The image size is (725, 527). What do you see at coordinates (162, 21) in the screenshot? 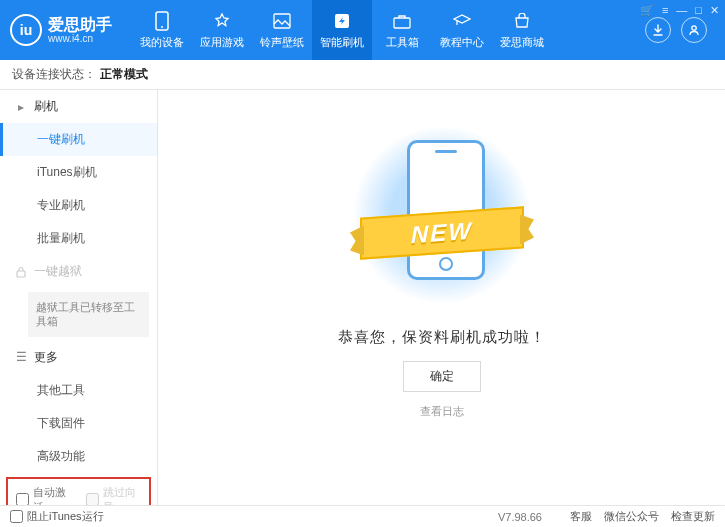
I see `phone-icon` at bounding box center [162, 21].